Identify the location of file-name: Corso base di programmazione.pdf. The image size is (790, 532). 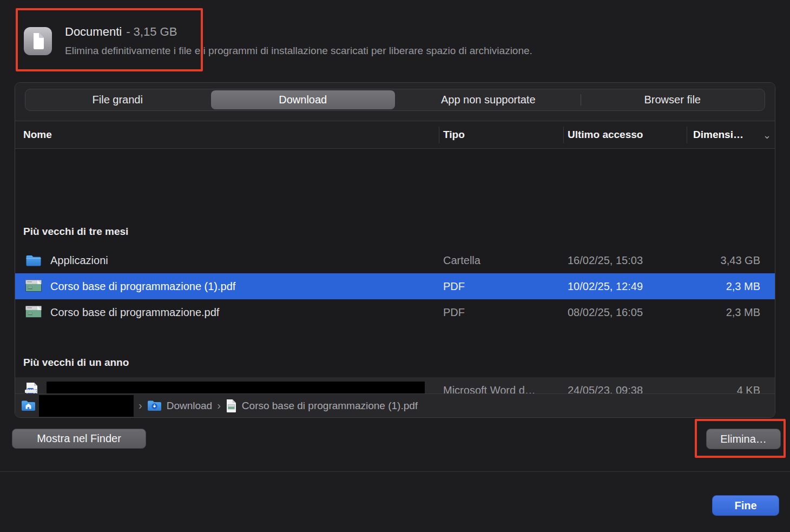
(135, 313).